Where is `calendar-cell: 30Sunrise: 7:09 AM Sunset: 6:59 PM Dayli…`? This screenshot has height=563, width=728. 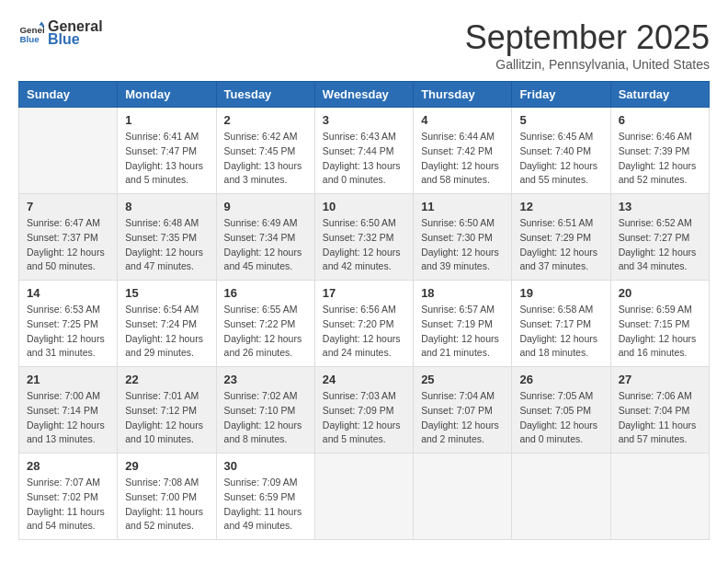
calendar-cell: 30Sunrise: 7:09 AM Sunset: 6:59 PM Dayli… is located at coordinates (265, 497).